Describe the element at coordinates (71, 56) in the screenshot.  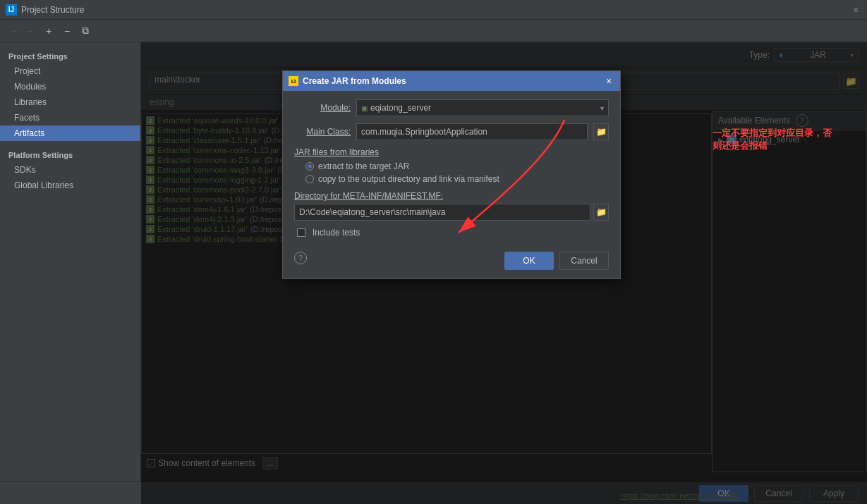
I see `project-settings-title: Project Settings` at that location.